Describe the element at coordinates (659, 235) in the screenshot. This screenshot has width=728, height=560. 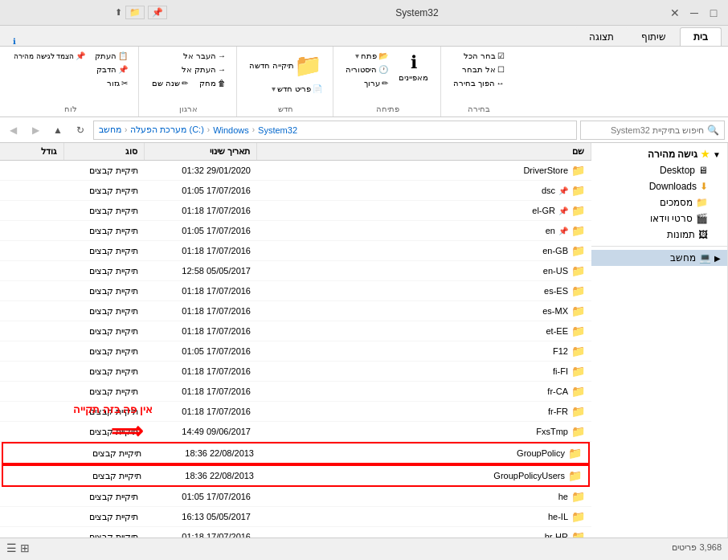
I see `nav-pictures: 🖼 תמונות` at that location.